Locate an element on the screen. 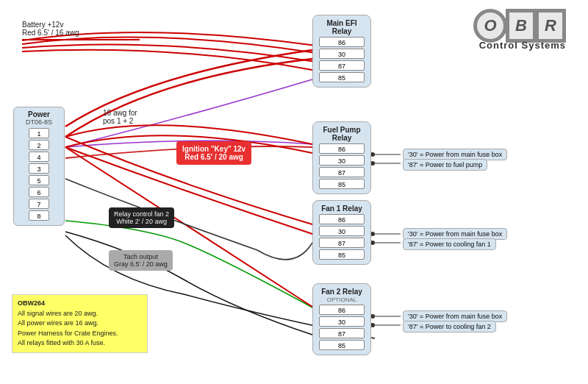 This screenshot has height=384, width=588. battery-label: Battery +12v Red 6.5' / 16 awg is located at coordinates (81, 31).